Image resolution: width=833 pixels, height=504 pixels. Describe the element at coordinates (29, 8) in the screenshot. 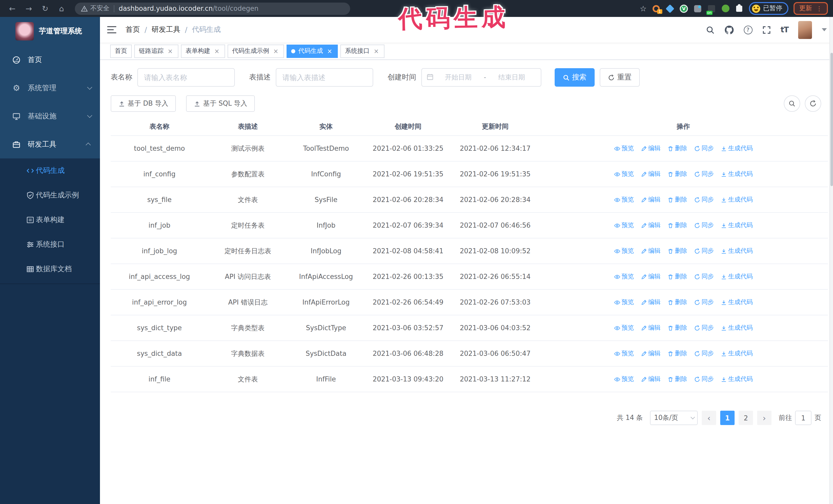

I see `forward-icon: →` at that location.